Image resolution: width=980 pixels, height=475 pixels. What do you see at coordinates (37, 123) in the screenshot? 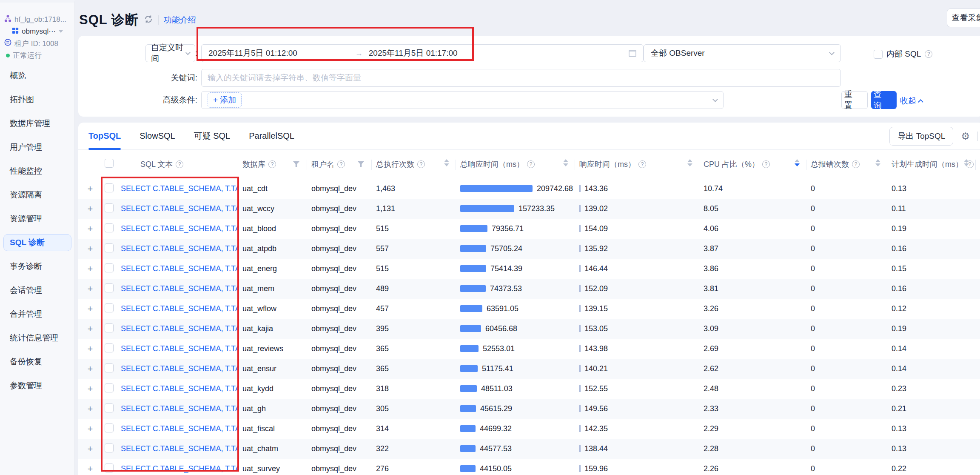
I see `sidebar-item-数据库管理: 数据库管理` at bounding box center [37, 123].